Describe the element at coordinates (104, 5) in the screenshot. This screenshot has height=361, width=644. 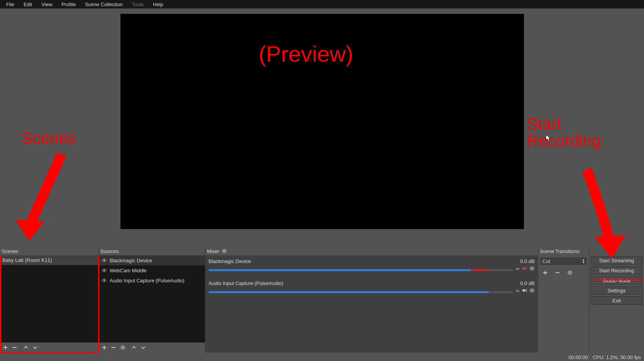
I see `menu-scene-collection: Scene Collection` at that location.